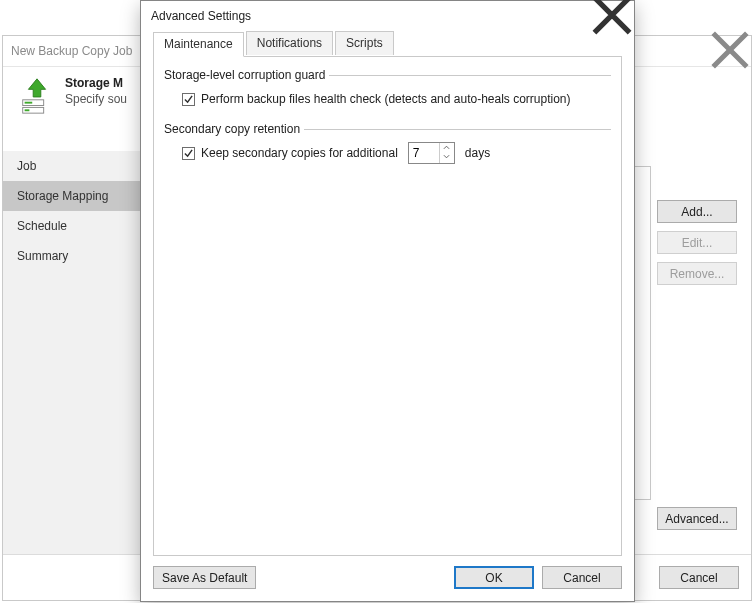  What do you see at coordinates (699, 578) in the screenshot?
I see `wizard-cancel-button: Cancel` at bounding box center [699, 578].